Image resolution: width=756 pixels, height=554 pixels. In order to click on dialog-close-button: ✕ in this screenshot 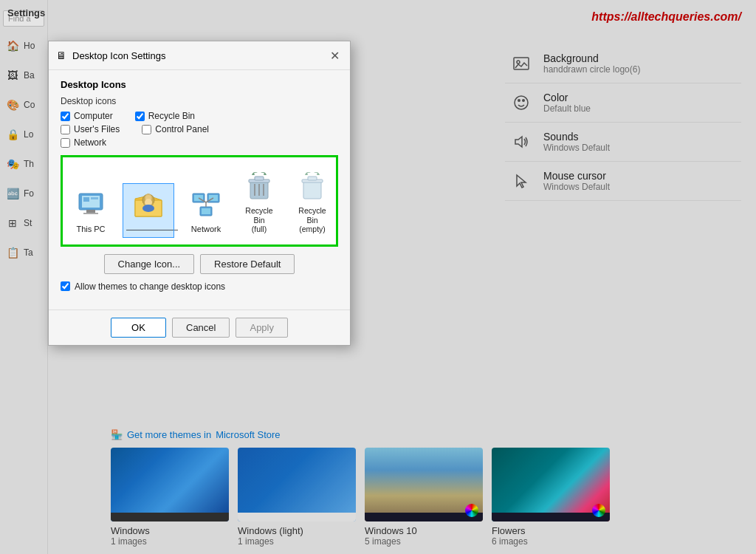, I will do `click(334, 55)`.